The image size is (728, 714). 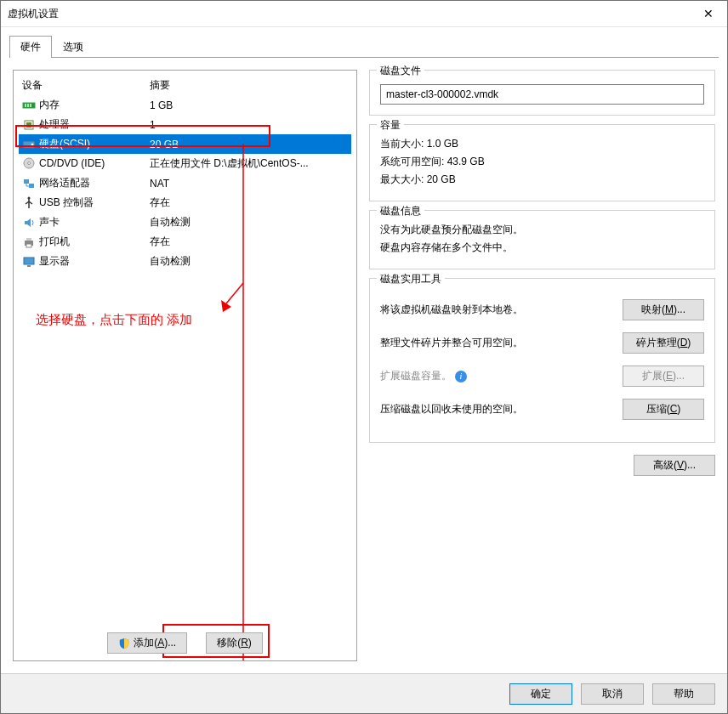 I want to click on device-summary: NAT, so click(x=248, y=184).